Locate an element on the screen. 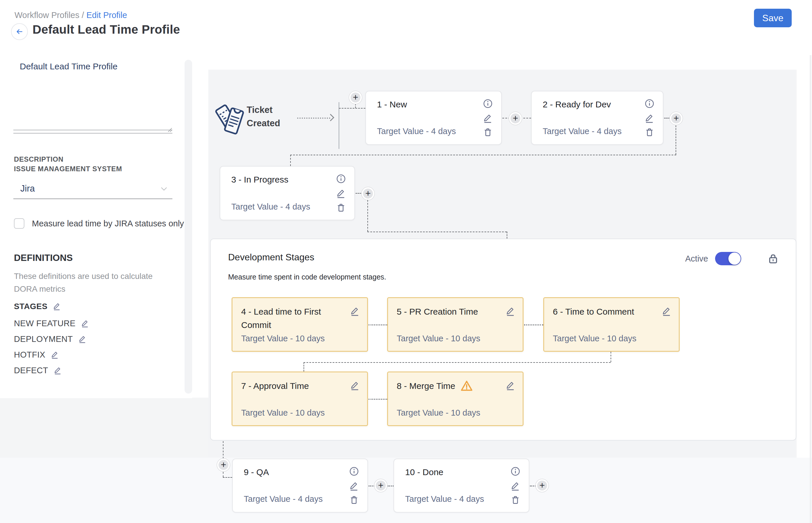 The height and width of the screenshot is (523, 812). stage-card-title: 9 - QA is located at coordinates (256, 472).